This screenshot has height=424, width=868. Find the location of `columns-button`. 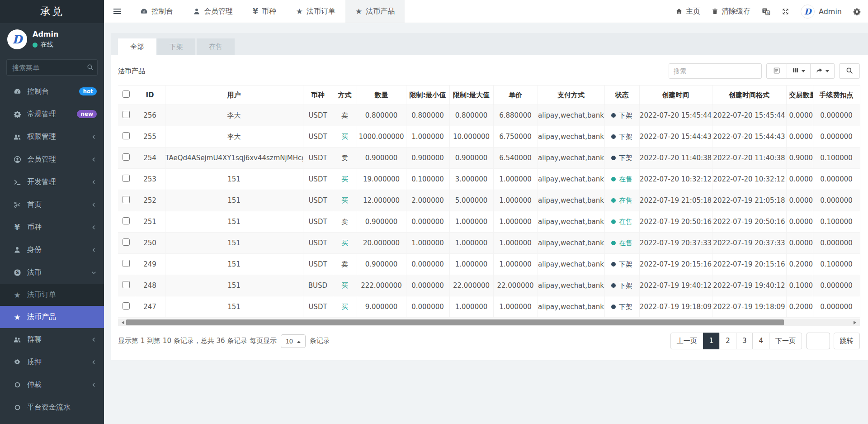

columns-button is located at coordinates (799, 71).